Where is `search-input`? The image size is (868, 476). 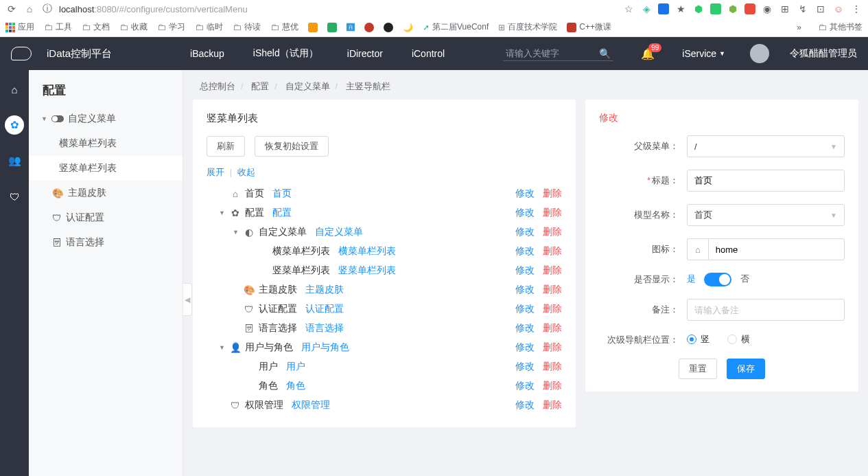 search-input is located at coordinates (550, 54).